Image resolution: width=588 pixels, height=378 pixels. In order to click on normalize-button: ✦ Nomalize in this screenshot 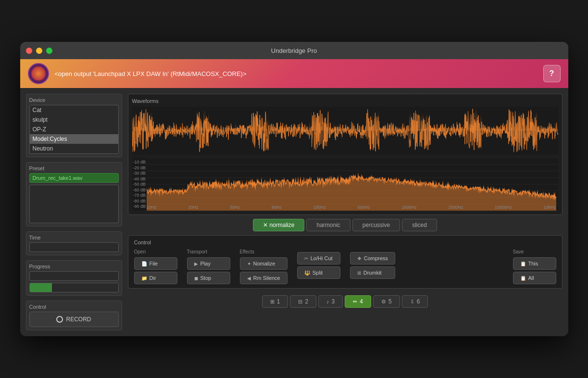, I will do `click(263, 264)`.